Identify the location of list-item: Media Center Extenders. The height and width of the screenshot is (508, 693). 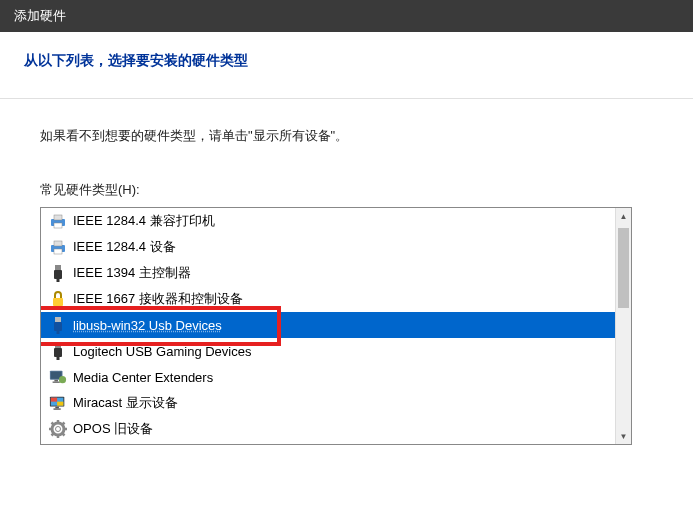
(328, 377).